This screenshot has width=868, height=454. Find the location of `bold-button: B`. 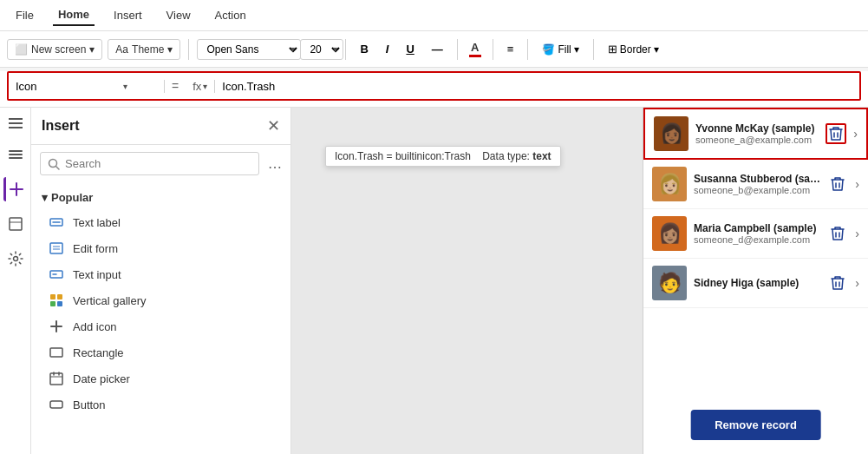

bold-button: B is located at coordinates (364, 49).